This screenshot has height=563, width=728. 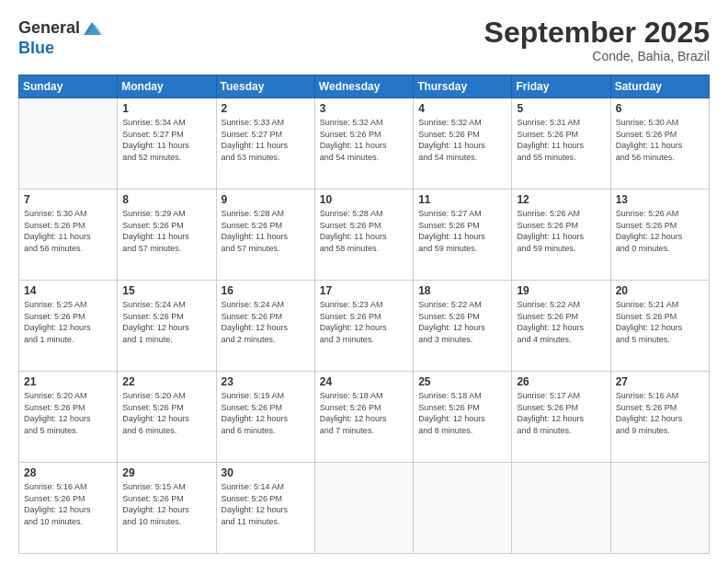 What do you see at coordinates (166, 200) in the screenshot?
I see `day-number: 8` at bounding box center [166, 200].